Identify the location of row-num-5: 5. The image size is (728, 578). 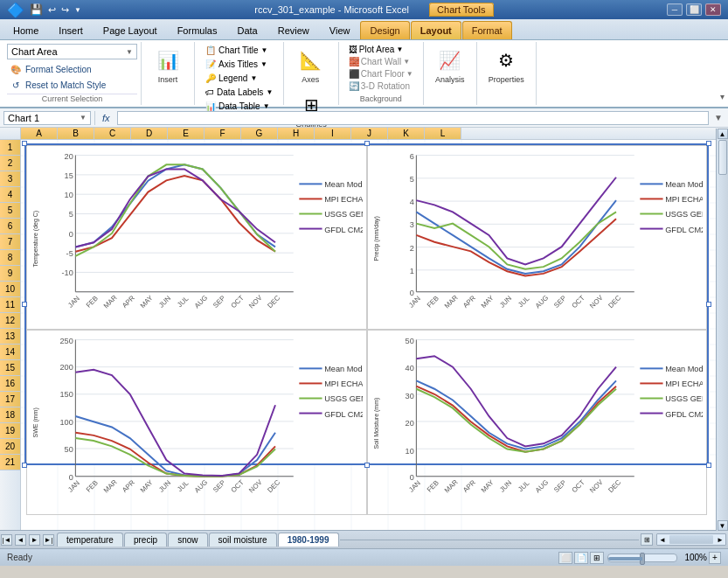
(10, 211).